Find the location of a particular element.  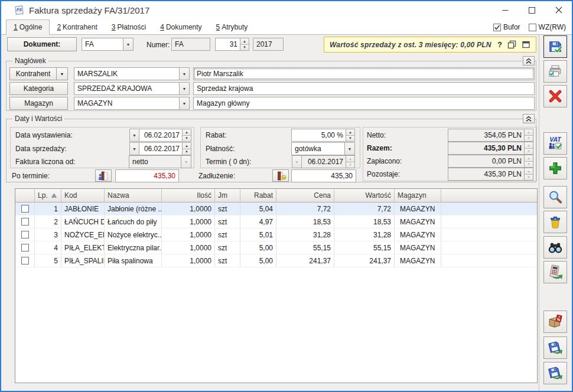

kontrahent-button: Kontrahent is located at coordinates (33, 74).